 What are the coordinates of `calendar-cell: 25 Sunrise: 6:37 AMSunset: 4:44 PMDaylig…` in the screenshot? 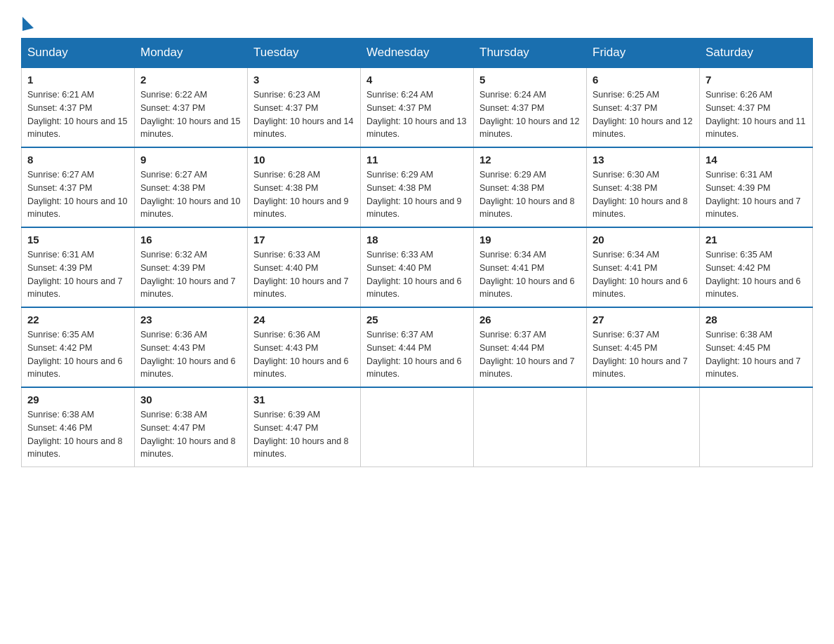 It's located at (417, 347).